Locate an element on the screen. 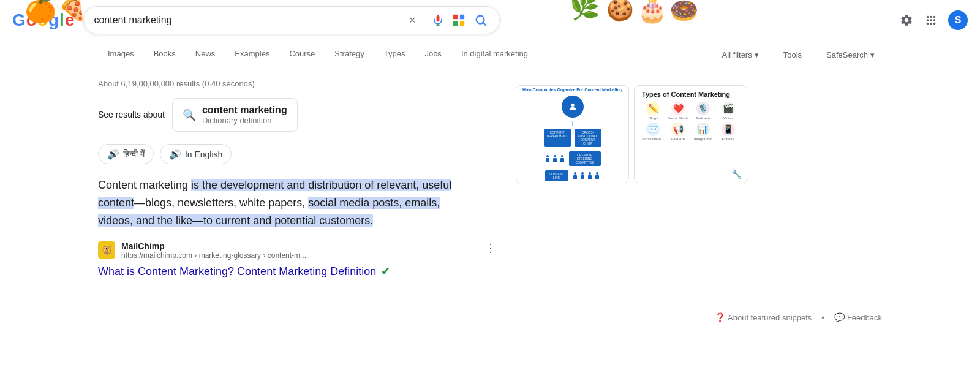 This screenshot has height=370, width=980. org-cell-4: CONTENT LINE is located at coordinates (557, 176).